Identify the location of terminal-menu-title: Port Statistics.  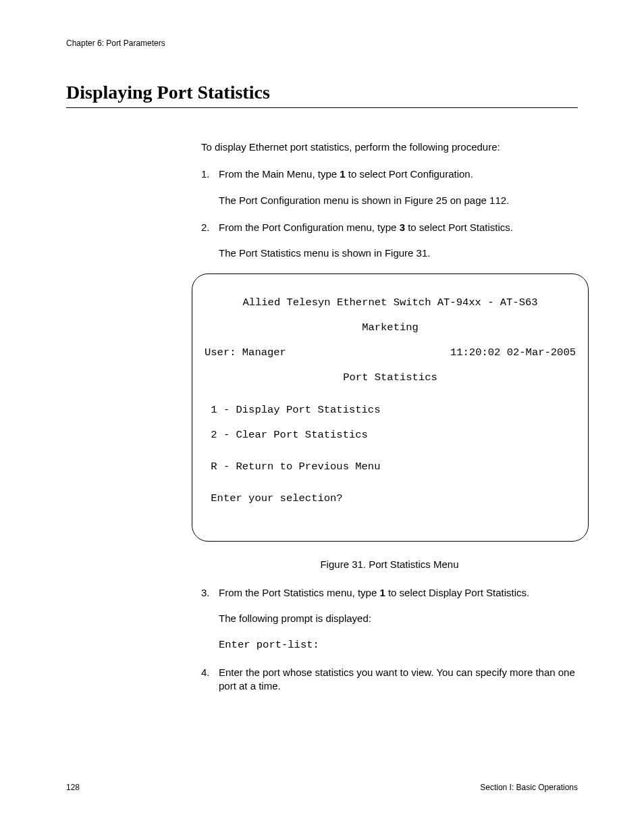
(390, 378).